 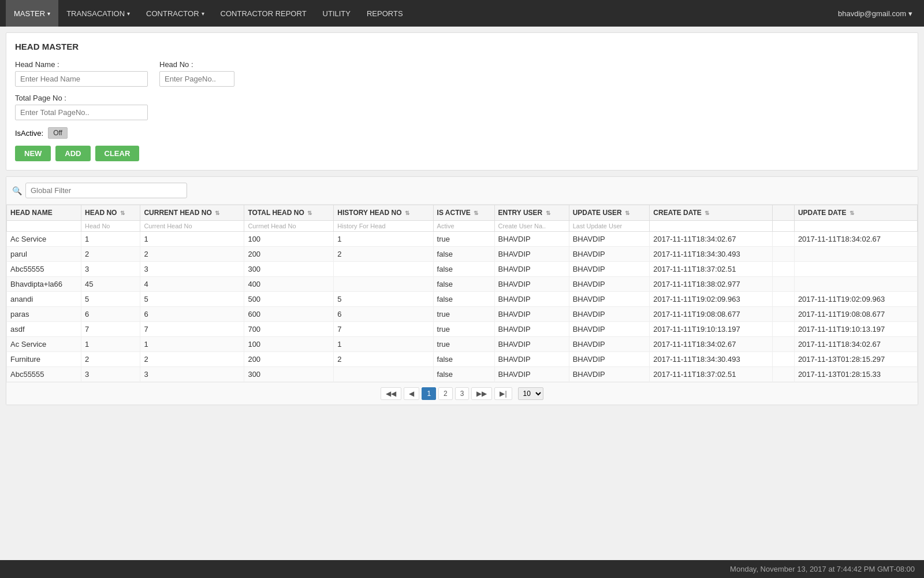 I want to click on col-is-active: IS ACTIVE ⇅, so click(x=464, y=213).